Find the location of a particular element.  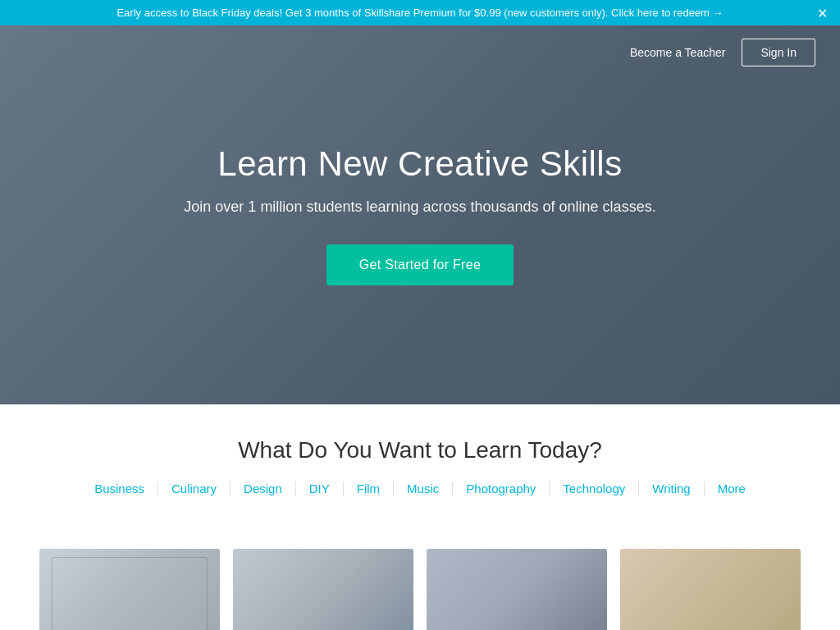

learn-section-title: What Do You Want to Learn Today? is located at coordinates (420, 450).